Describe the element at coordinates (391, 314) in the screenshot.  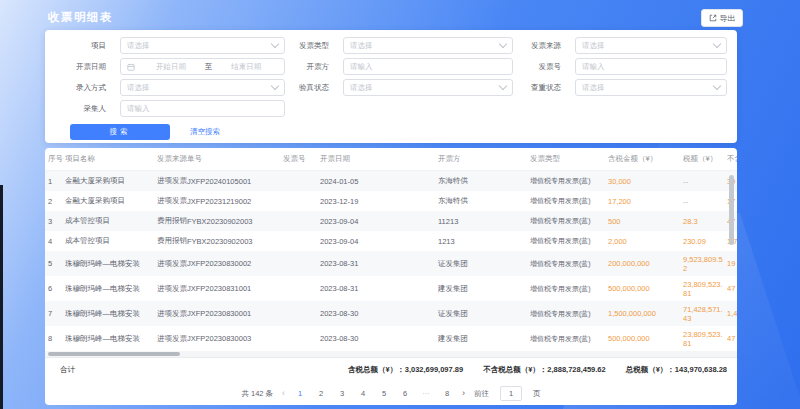
I see `table-row: 7珠穆朗玛峰—电梯安装进项发票JXFP202308300012023-08-30…` at that location.